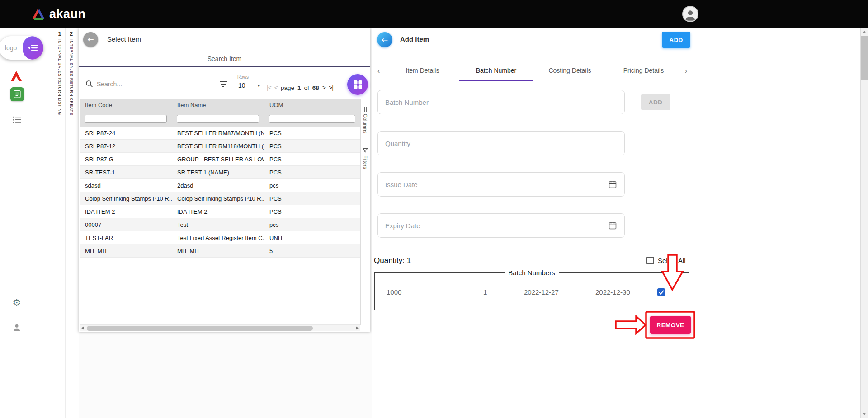  Describe the element at coordinates (501, 102) in the screenshot. I see `batch-number-field` at that location.